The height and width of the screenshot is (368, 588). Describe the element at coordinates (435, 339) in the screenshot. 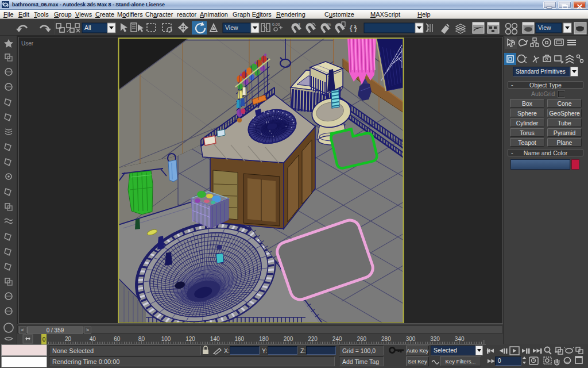

I see `svg-text: 320` at that location.